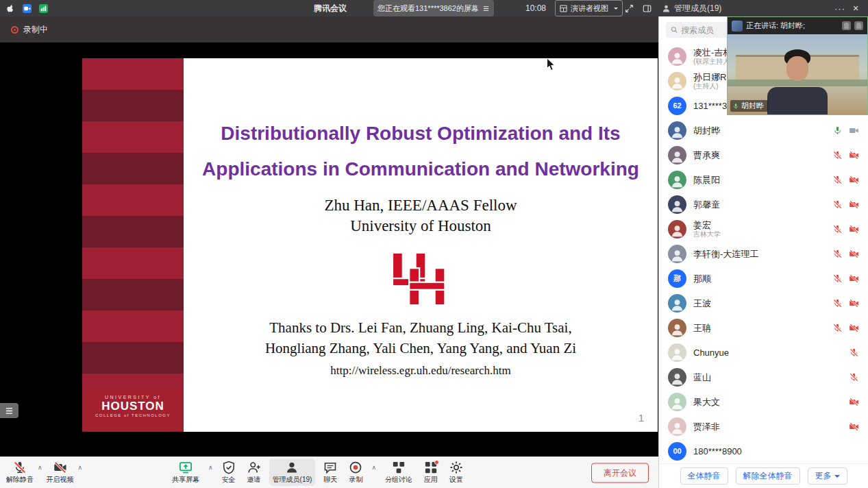  I want to click on member-row: 姜宏吉林大学, so click(763, 229).